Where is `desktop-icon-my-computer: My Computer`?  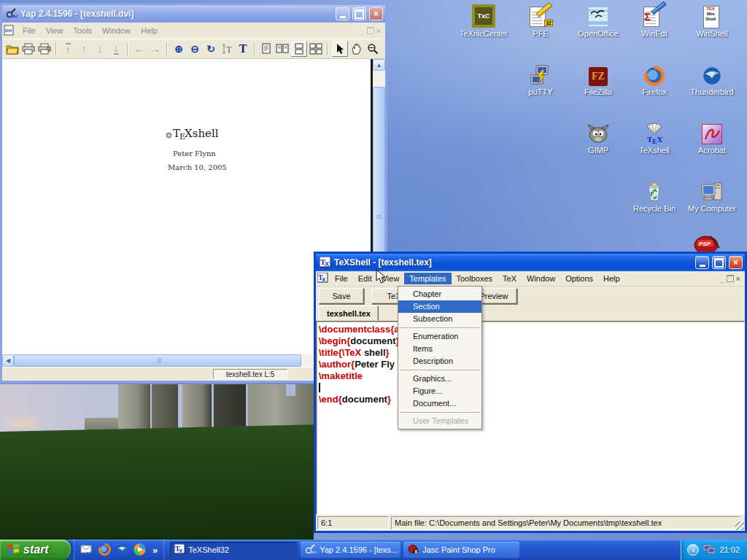
desktop-icon-my-computer: My Computer is located at coordinates (712, 195).